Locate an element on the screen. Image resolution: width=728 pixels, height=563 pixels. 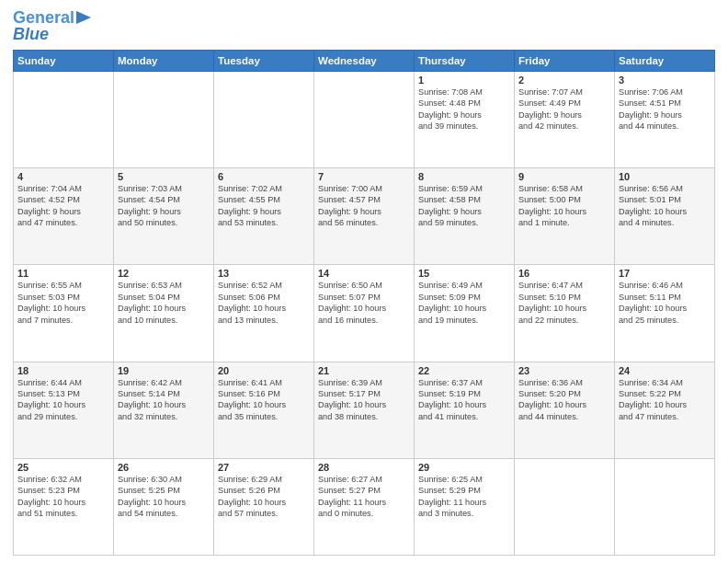
day-info: Sunrise: 7:04 AMSunset: 4:52 PMDaylight:… is located at coordinates (63, 206).